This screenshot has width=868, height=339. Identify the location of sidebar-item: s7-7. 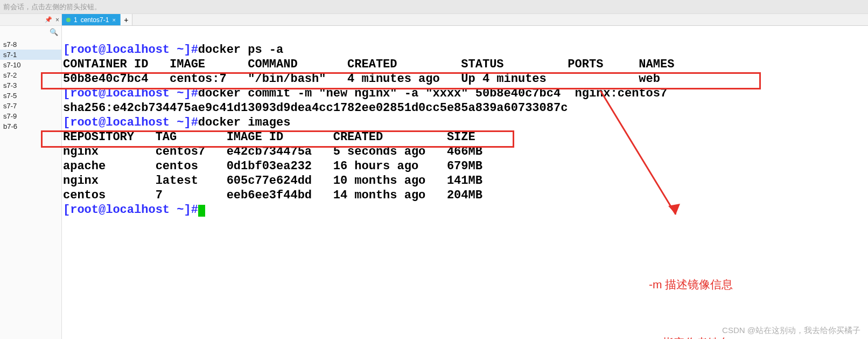
(31, 106).